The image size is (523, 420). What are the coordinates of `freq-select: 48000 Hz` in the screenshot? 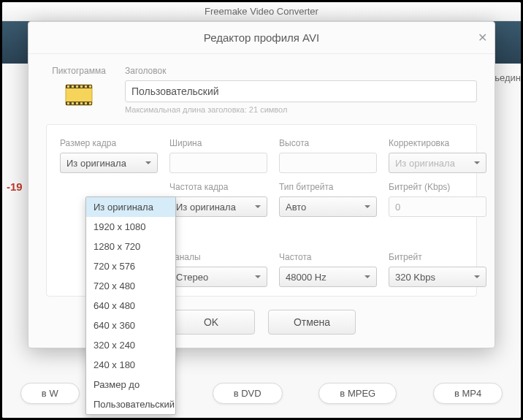 It's located at (328, 277).